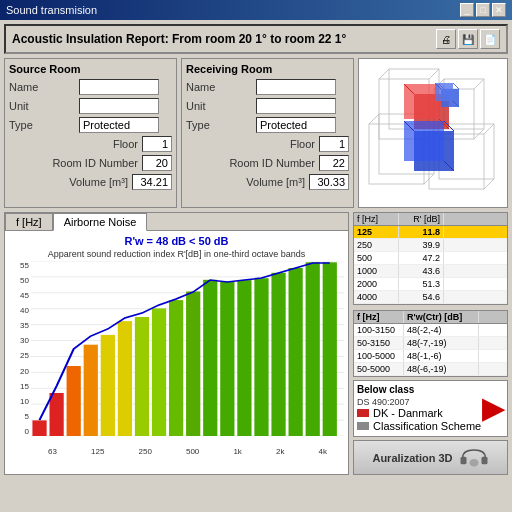  I want to click on source-name-field: Name, so click(90, 87).